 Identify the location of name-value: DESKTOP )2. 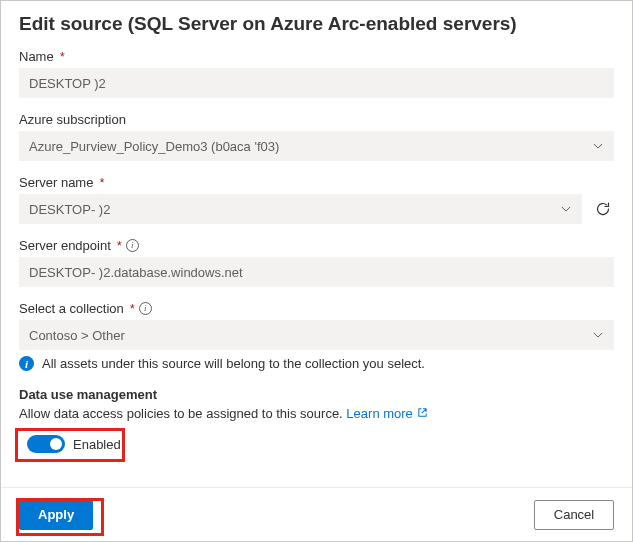
(68, 84).